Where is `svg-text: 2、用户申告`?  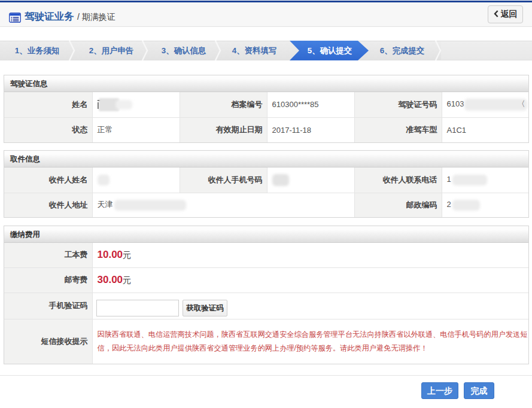
svg-text: 2、用户申告 is located at coordinates (111, 50).